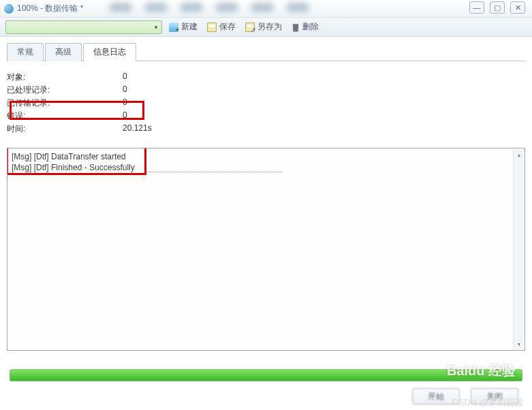 The image size is (532, 410). What do you see at coordinates (65, 78) in the screenshot?
I see `stat-label: 对象:` at bounding box center [65, 78].